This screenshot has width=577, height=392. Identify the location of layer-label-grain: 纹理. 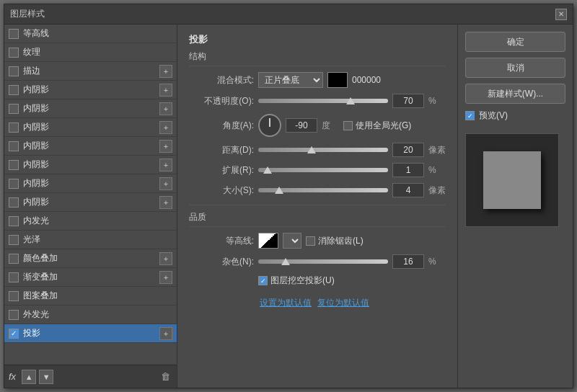
(98, 52).